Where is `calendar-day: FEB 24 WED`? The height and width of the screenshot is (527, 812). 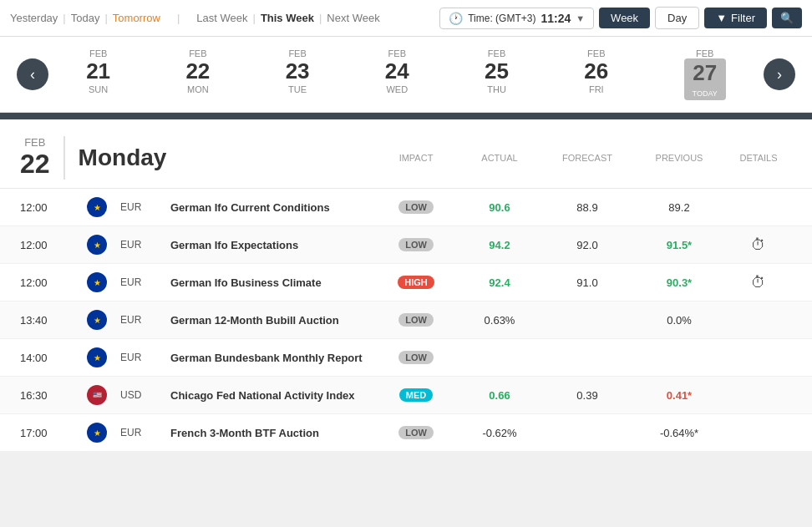
calendar-day: FEB 24 WED is located at coordinates (398, 74).